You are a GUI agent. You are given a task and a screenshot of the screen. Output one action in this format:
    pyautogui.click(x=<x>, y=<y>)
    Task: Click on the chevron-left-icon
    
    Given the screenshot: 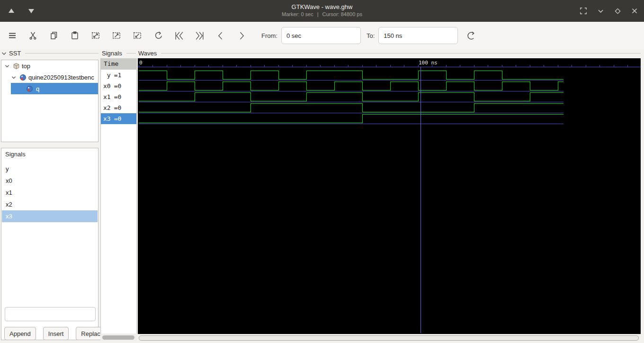 What is the action you would take?
    pyautogui.click(x=221, y=36)
    